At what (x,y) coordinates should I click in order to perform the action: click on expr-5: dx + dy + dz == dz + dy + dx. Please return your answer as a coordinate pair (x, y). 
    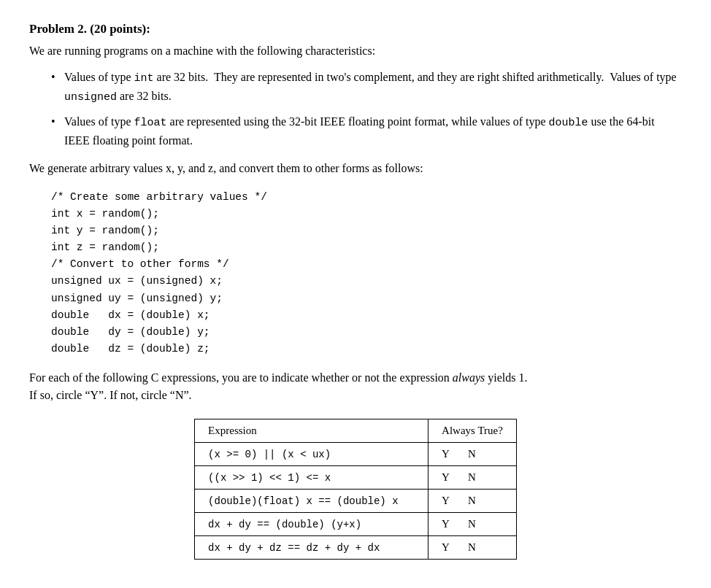
    Looking at the image, I should click on (312, 548).